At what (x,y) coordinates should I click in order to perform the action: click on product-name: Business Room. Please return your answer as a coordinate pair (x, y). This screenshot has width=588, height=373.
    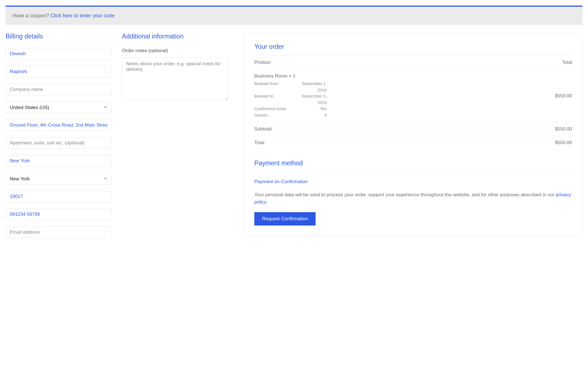
    Looking at the image, I should click on (272, 76).